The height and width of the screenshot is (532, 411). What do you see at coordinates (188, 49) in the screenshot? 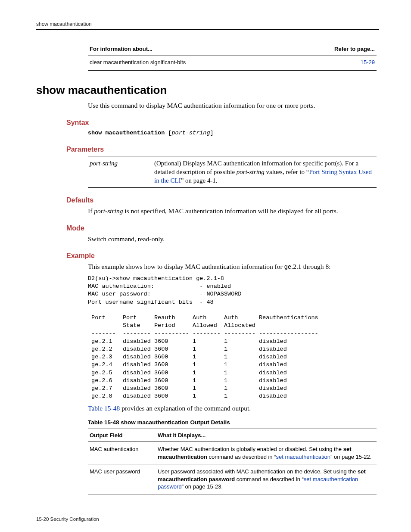
I see `ref-header-left: For information about...` at bounding box center [188, 49].